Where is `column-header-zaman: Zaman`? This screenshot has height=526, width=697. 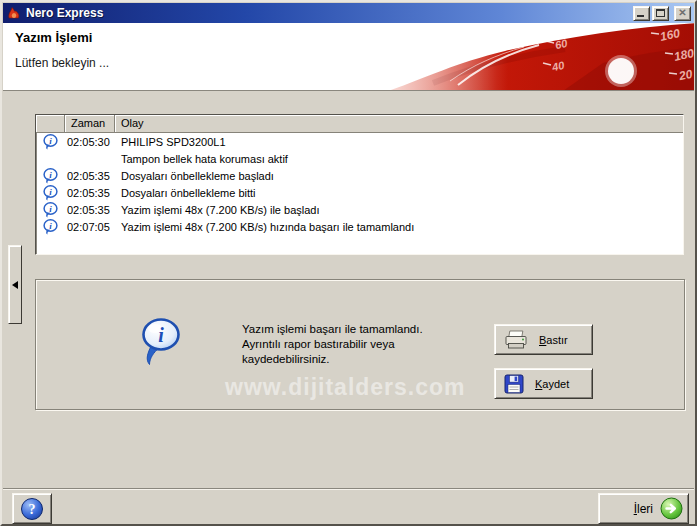 column-header-zaman: Zaman is located at coordinates (90, 124).